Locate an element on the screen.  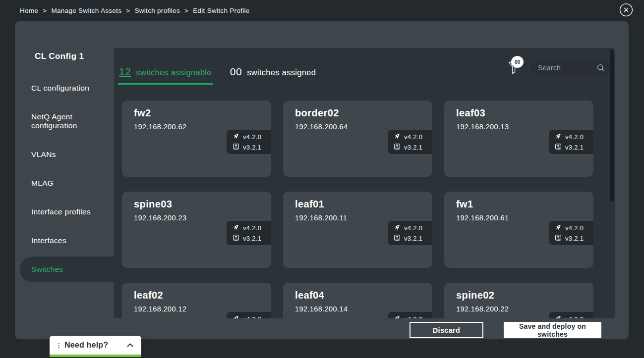
sidebar-item-label: MLAG is located at coordinates (43, 183).